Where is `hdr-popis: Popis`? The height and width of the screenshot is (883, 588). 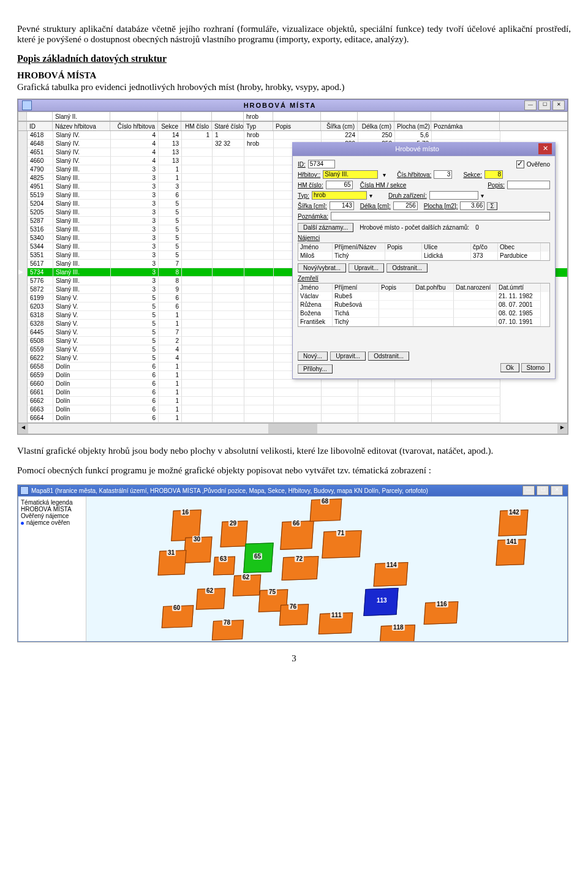
hdr-popis: Popis is located at coordinates (297, 126).